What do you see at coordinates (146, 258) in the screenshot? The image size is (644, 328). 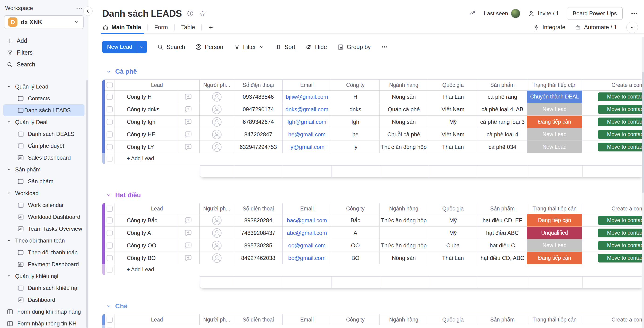 I see `lead-name: Công ty BO` at bounding box center [146, 258].